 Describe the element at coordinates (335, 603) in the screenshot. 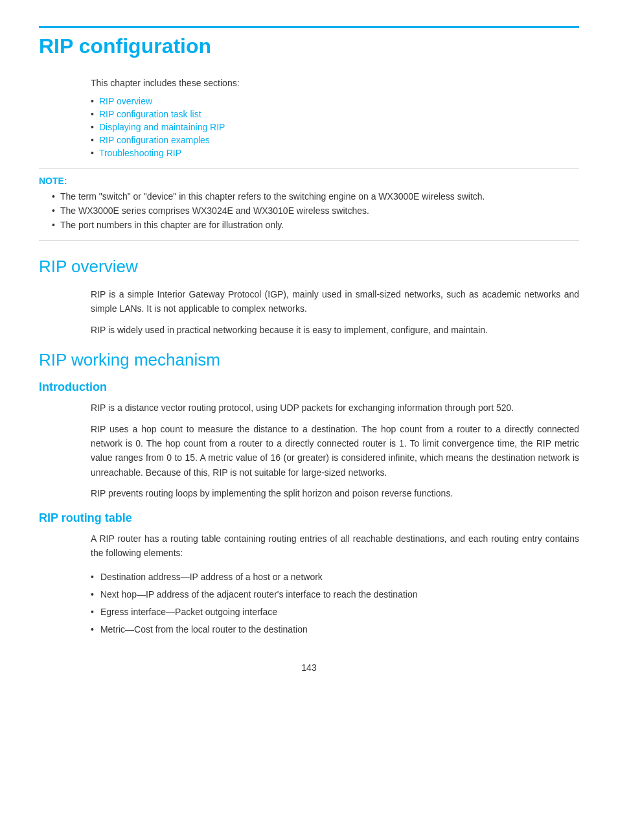

I see `routing-table-list: Destination address—IP address of a host…` at that location.